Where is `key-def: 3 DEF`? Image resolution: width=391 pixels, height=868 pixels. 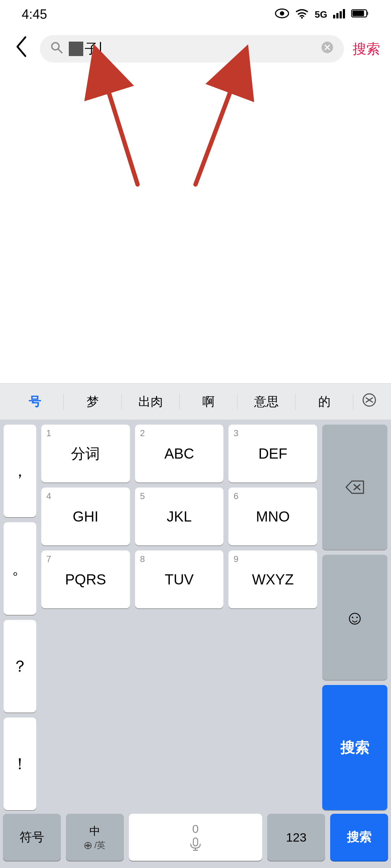 key-def: 3 DEF is located at coordinates (273, 454).